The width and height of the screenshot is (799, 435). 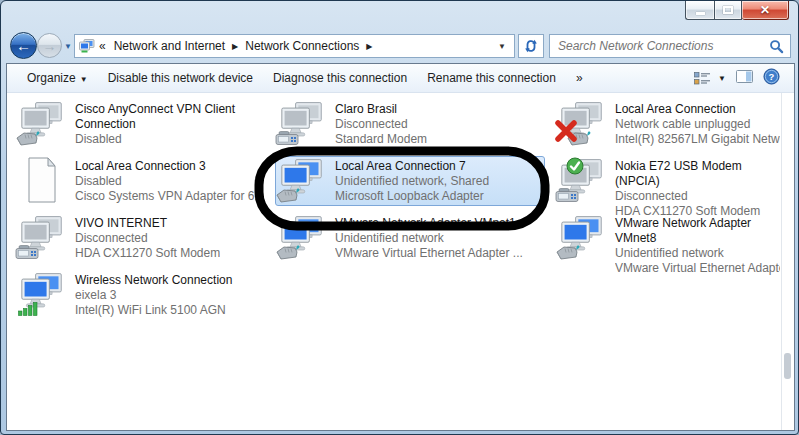 I want to click on connection-device: Standard Modem, so click(x=381, y=140).